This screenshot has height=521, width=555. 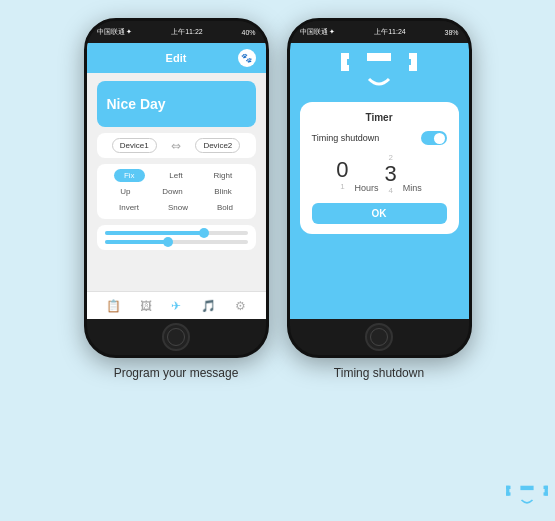 What do you see at coordinates (176, 146) in the screenshot?
I see `link-icon: ⇔` at bounding box center [176, 146].